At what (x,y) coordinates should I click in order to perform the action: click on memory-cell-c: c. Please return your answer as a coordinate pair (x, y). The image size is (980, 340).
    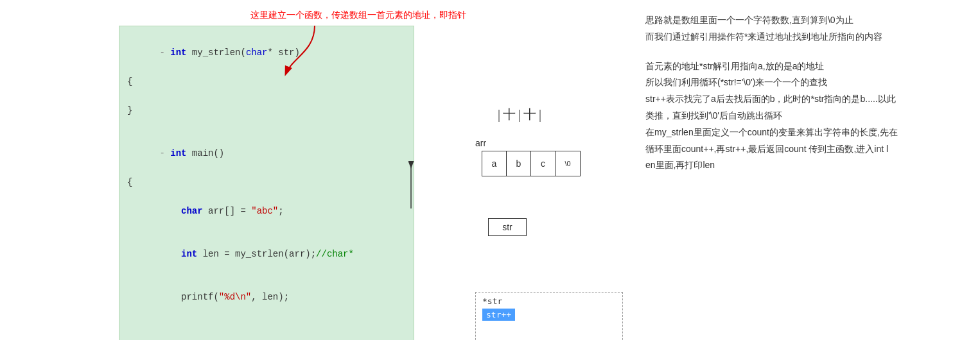
    Looking at the image, I should click on (543, 164).